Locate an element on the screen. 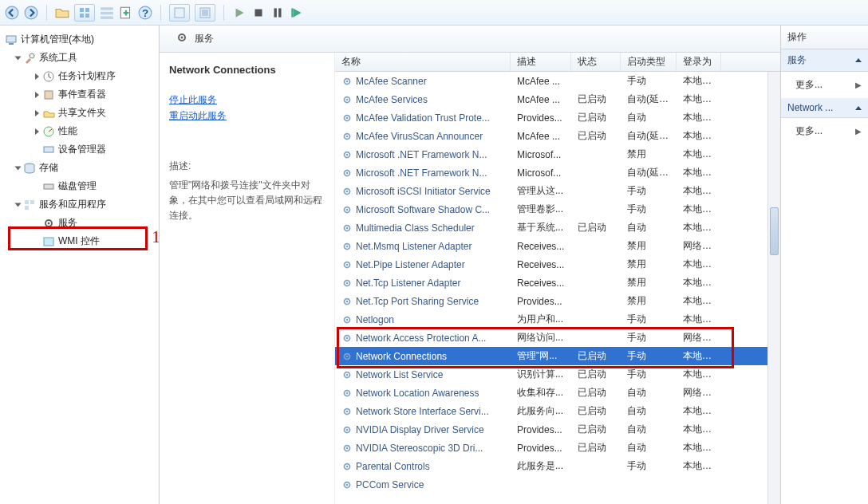  service-row: Network List Service识别计算...已启动手动本地服... is located at coordinates (558, 375).